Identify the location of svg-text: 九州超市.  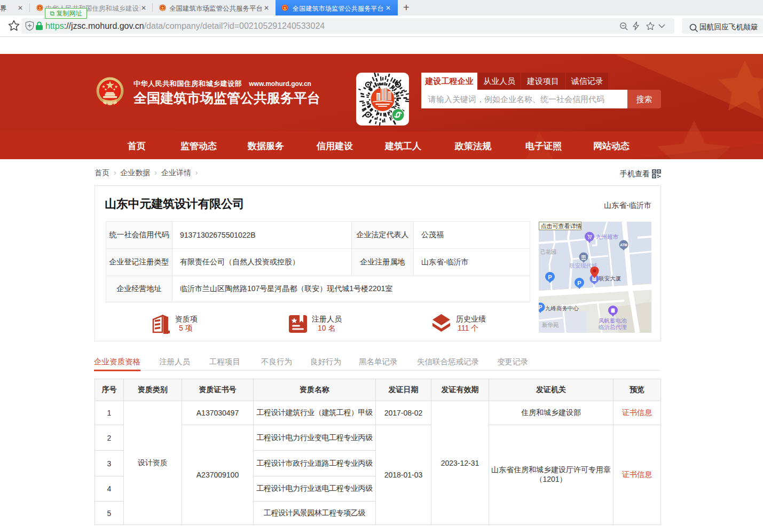
(608, 237).